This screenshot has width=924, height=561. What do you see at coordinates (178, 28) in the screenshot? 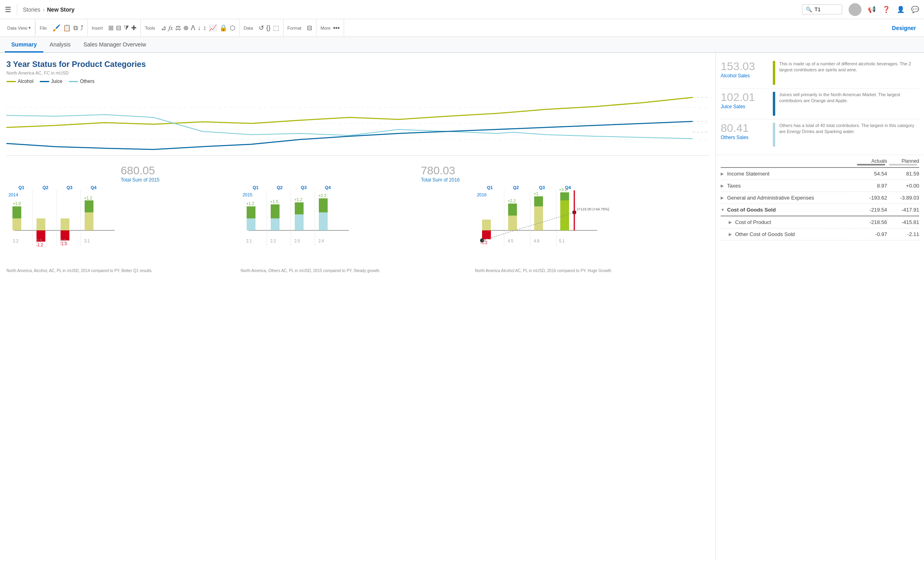
I see `balance-icon: ⚖` at bounding box center [178, 28].